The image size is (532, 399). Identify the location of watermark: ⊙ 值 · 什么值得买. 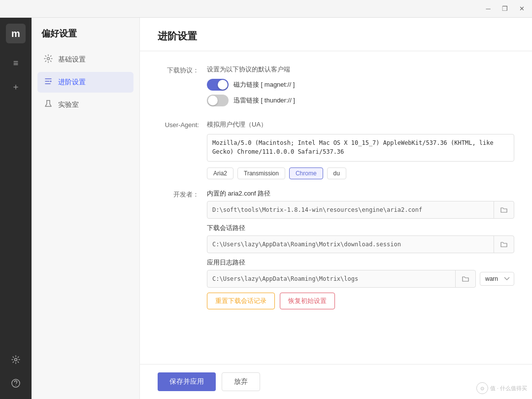
(501, 388).